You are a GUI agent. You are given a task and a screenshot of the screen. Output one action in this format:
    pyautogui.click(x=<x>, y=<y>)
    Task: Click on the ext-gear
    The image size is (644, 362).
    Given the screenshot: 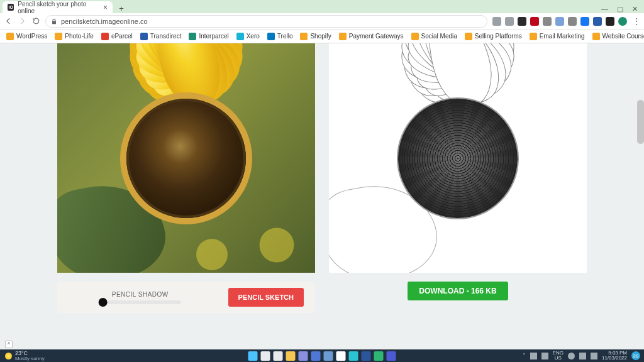 What is the action you would take?
    pyautogui.click(x=560, y=21)
    